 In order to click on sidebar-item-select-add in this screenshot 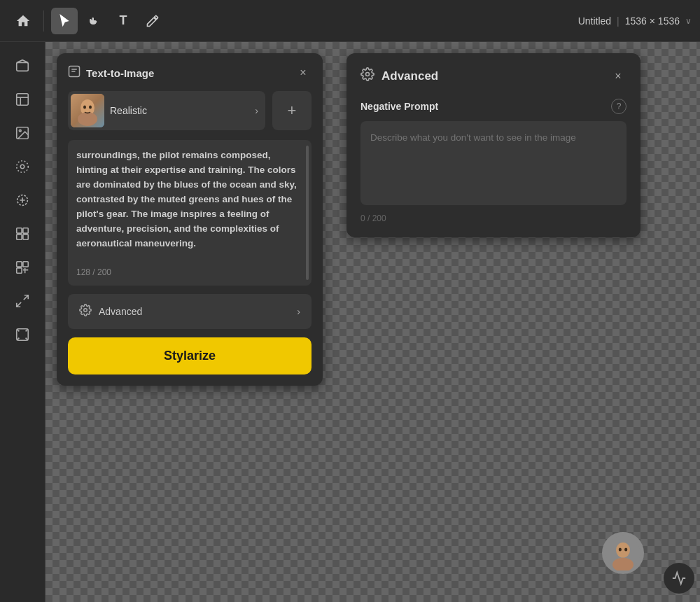, I will do `click(22, 200)`.